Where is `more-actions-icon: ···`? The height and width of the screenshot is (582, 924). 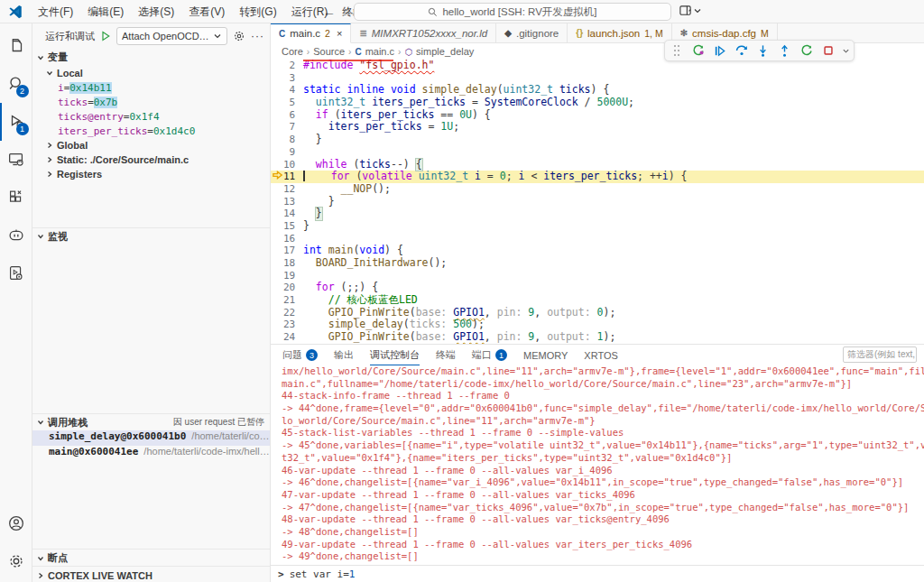
more-actions-icon: ··· is located at coordinates (258, 36).